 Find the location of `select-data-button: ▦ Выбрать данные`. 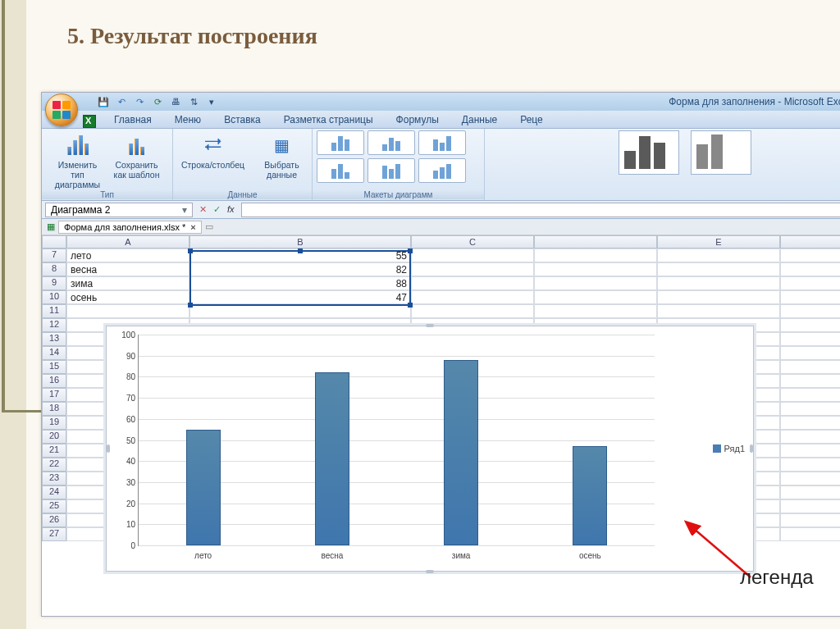

select-data-button: ▦ Выбрать данные is located at coordinates (282, 155).